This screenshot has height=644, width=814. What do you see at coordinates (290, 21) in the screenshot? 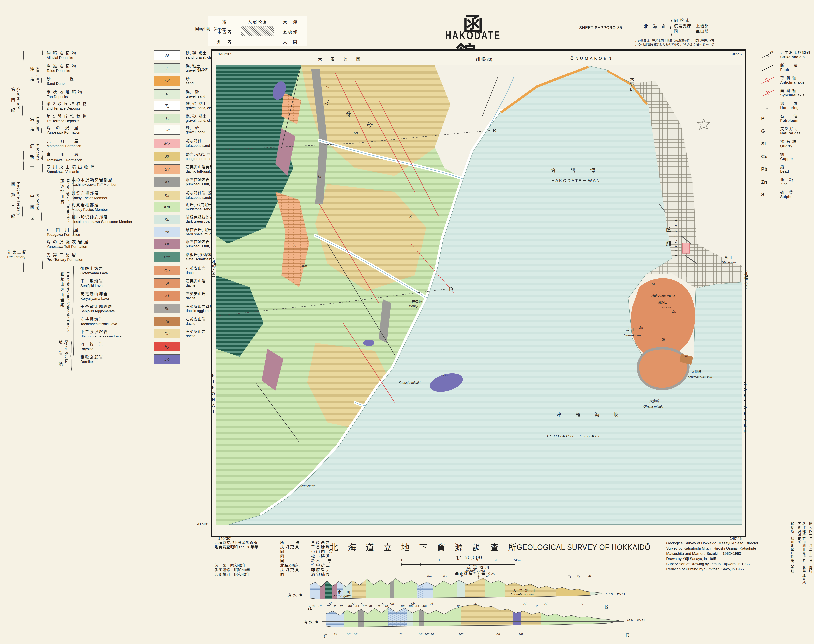
I see `index-map-cell: 東 海` at bounding box center [290, 21].